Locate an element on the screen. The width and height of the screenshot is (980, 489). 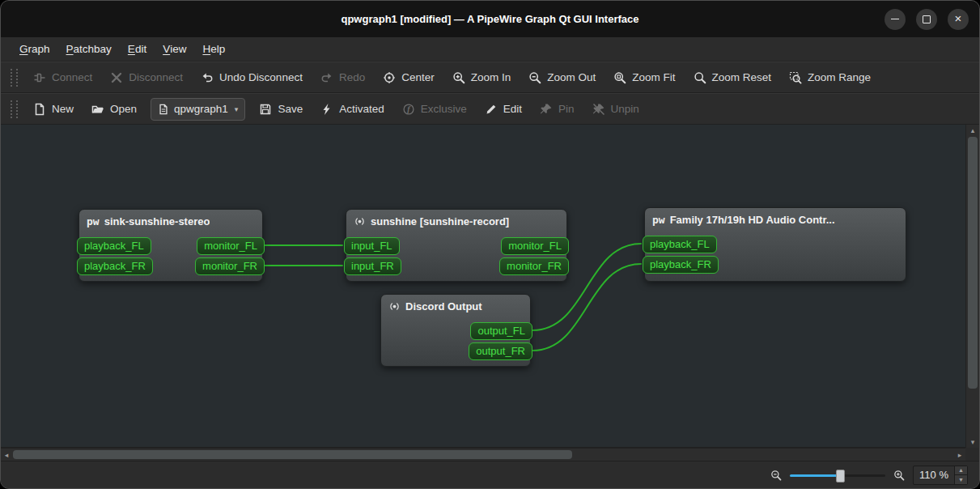
vertical-scrollbar-thumb is located at coordinates (973, 262).